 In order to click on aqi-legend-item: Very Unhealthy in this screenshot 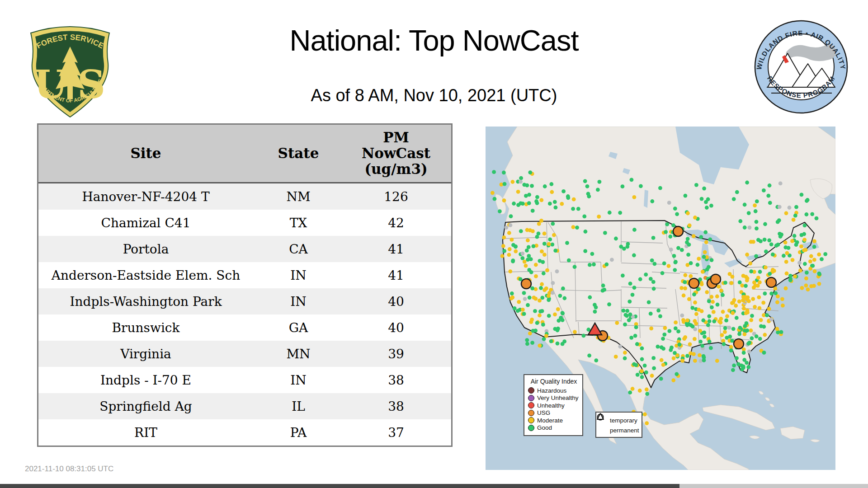, I will do `click(554, 399)`.